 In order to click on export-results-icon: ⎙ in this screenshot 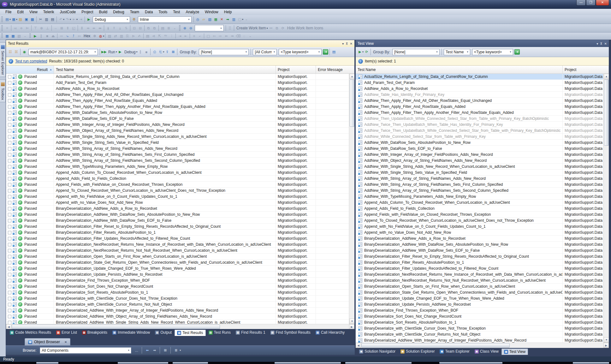, I will do `click(155, 52)`.